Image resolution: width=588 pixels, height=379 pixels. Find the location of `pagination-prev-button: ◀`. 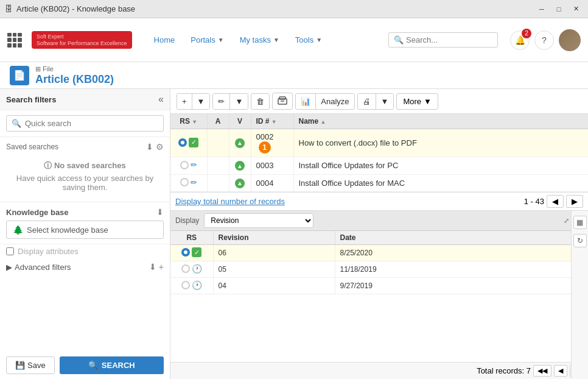

pagination-prev-button: ◀ is located at coordinates (555, 201).